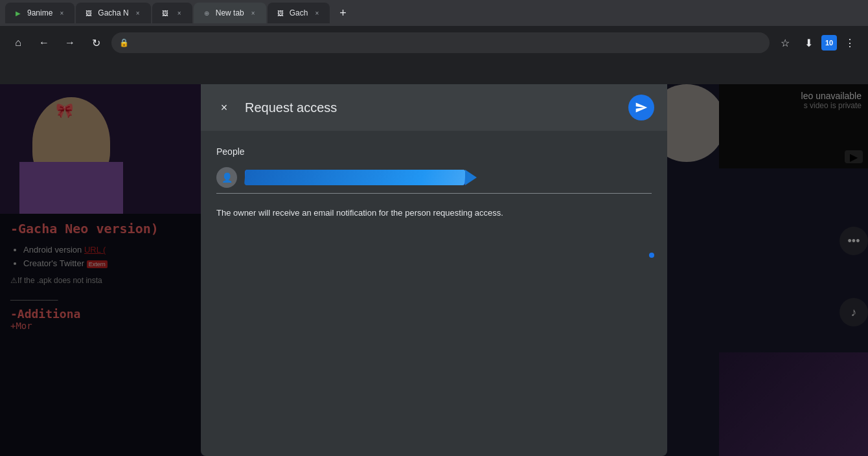 Image resolution: width=868 pixels, height=456 pixels. Describe the element at coordinates (230, 13) in the screenshot. I see `tab-label-new-tab: New tab` at that location.